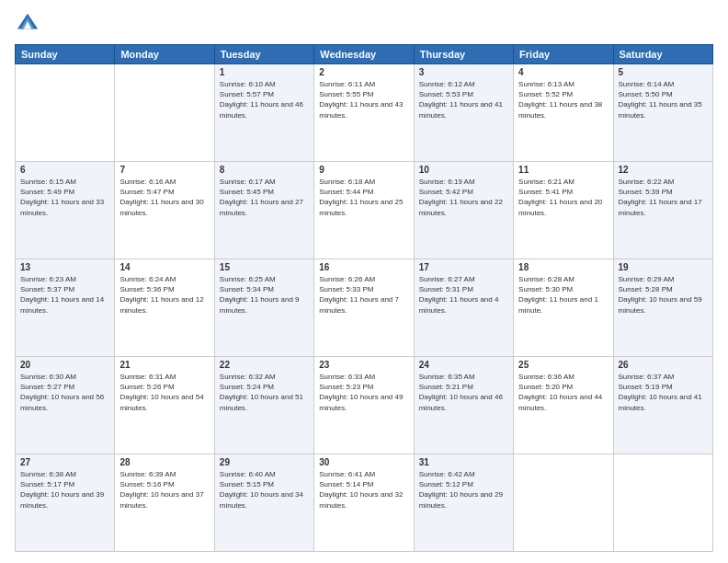 This screenshot has width=728, height=563. I want to click on calendar-cell: 16Sunrise: 6:26 AM Sunset: 5:33 PM Dayli…, so click(364, 308).